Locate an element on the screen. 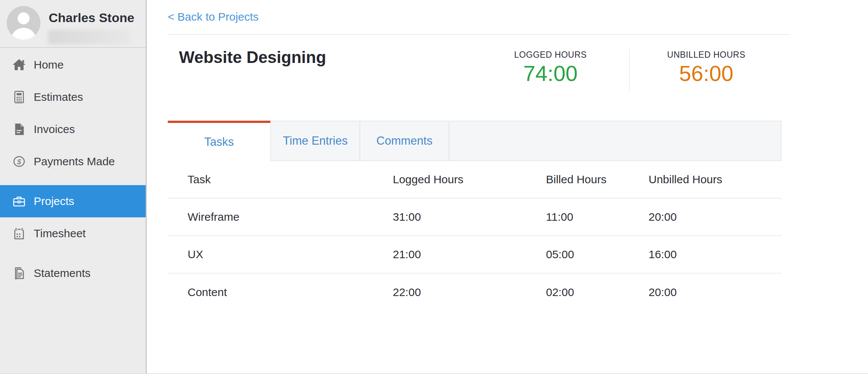 The width and height of the screenshot is (868, 374). sidebar-item-label: Invoices is located at coordinates (54, 129).